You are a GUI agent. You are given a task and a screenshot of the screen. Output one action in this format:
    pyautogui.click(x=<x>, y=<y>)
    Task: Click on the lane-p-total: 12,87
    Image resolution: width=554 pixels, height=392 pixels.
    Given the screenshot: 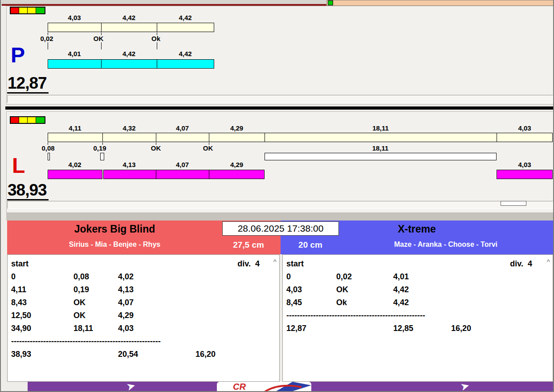 What is the action you would take?
    pyautogui.click(x=28, y=84)
    